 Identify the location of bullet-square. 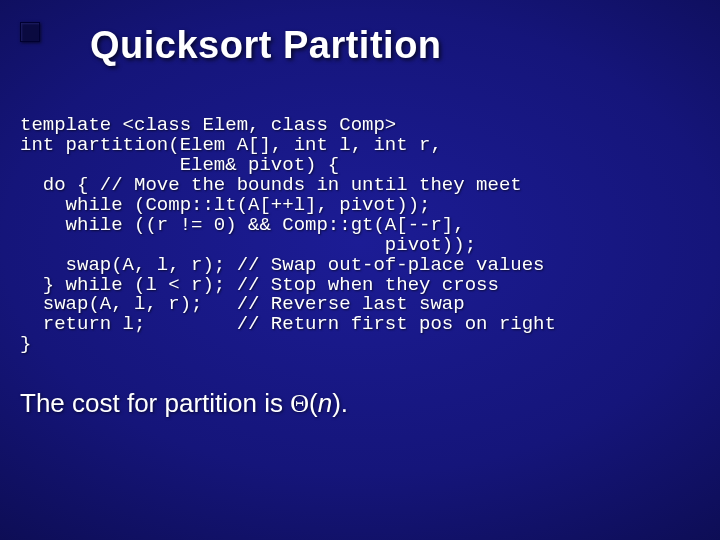
(30, 32).